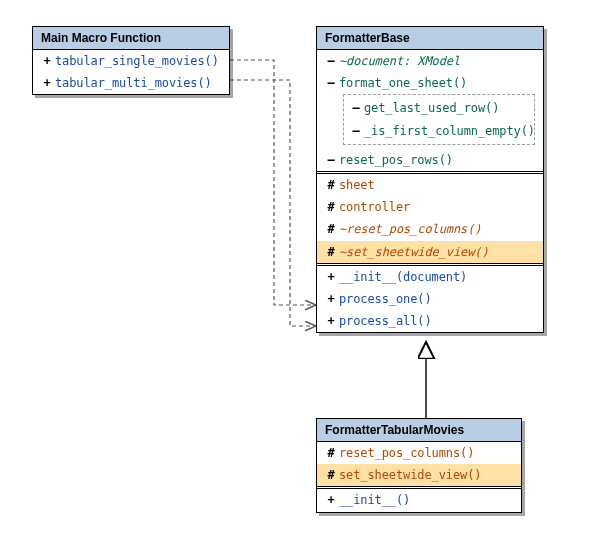 Image resolution: width=600 pixels, height=550 pixels. I want to click on class-main-macro-function: Main Macro Function + tabular_single_mov…, so click(131, 60).